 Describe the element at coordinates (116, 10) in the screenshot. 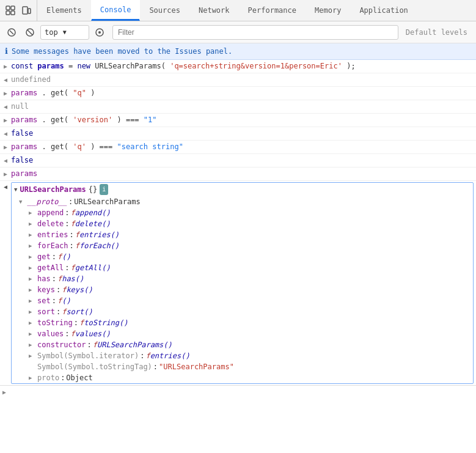

I see `tab-console: Console` at that location.